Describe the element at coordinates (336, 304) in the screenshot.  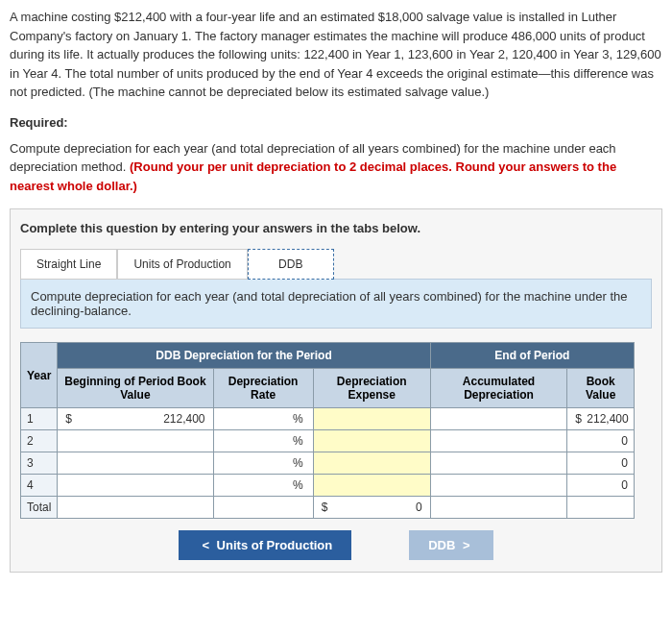
I see `tab-instruction-bar: Compute depreciation for each year (and …` at that location.